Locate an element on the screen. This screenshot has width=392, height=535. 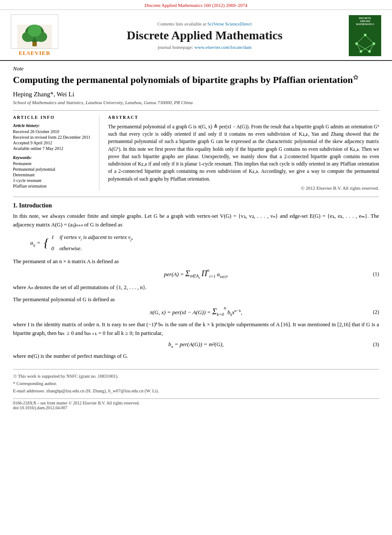
homepage-link: www.elsevier.com/locate/dam is located at coordinates (223, 47).